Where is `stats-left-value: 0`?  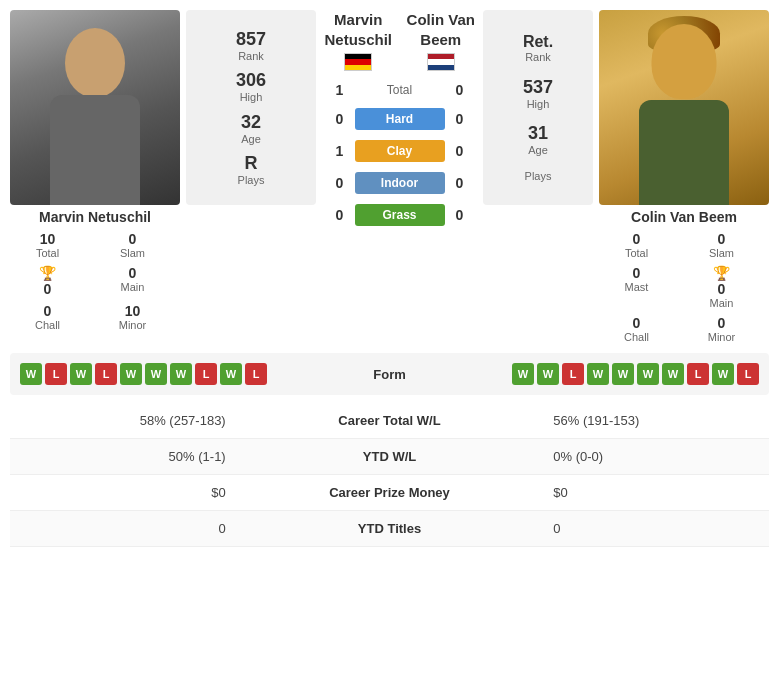
stats-left-value: 0 is located at coordinates (124, 529).